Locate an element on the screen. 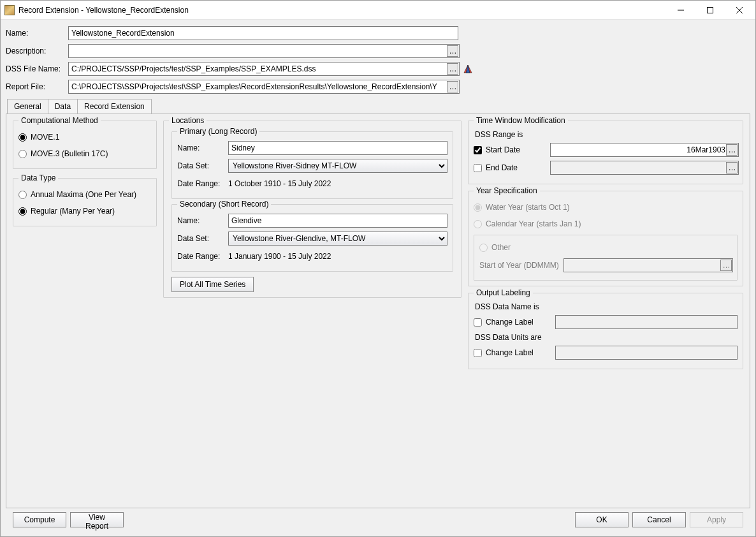 The width and height of the screenshot is (756, 537). move1-radio-input is located at coordinates (23, 138).